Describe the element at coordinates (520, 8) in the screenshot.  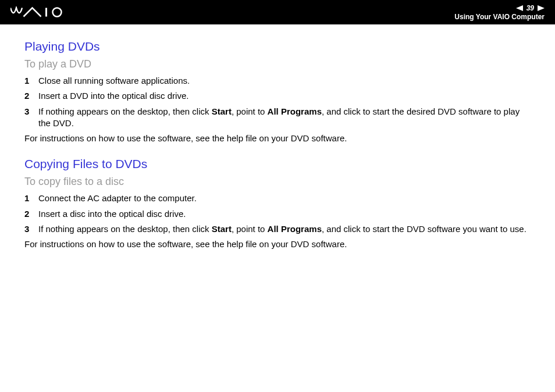
I see `prev-page-icon` at that location.